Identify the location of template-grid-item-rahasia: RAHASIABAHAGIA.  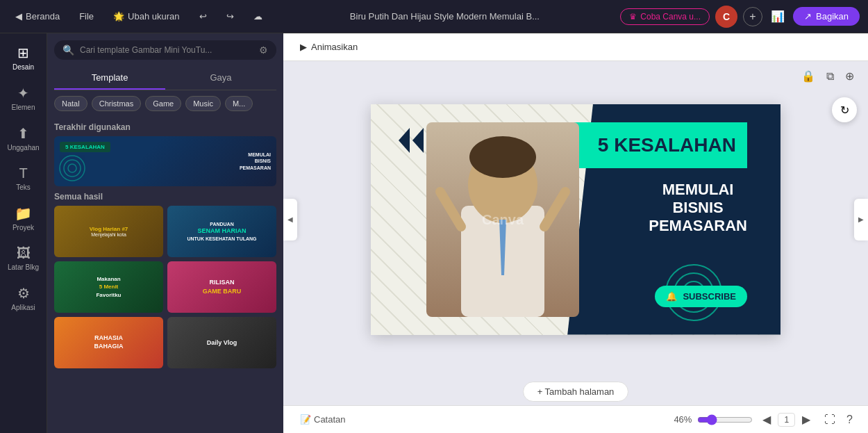
(108, 343).